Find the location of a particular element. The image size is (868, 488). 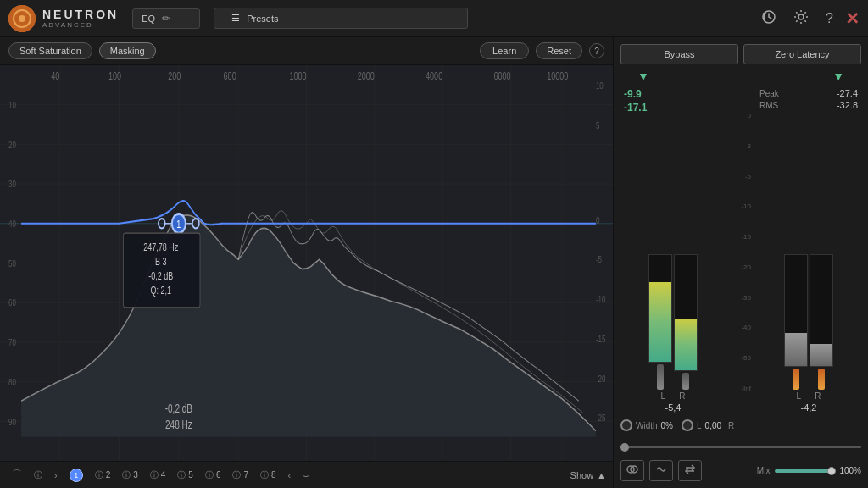

band-lowshelf: ⌒ is located at coordinates (17, 474).